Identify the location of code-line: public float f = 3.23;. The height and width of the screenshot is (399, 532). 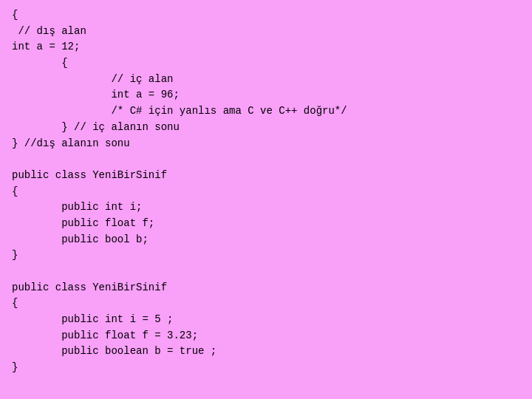
(266, 336).